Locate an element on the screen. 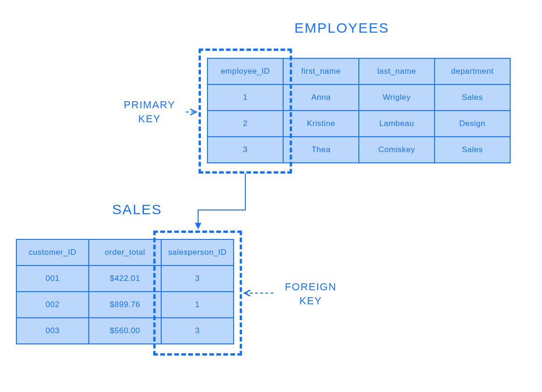 The width and height of the screenshot is (542, 392). employees-header-last-name: last_name is located at coordinates (397, 71).